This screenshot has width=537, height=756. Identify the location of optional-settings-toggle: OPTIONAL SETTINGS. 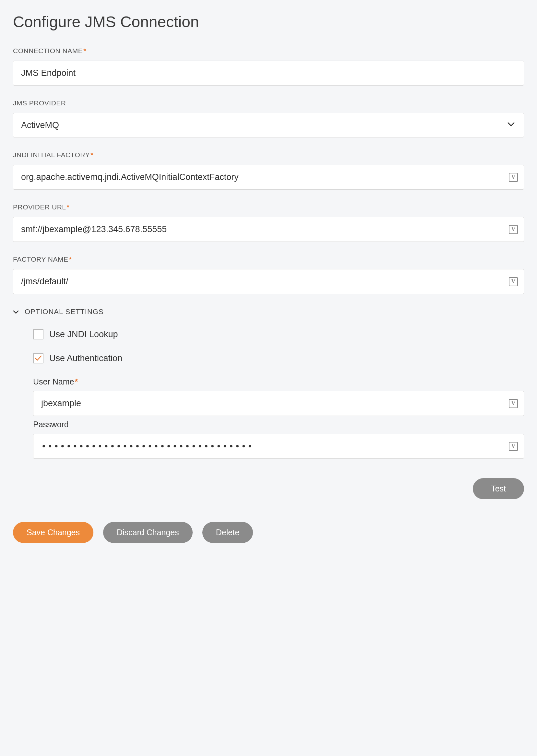
(268, 312).